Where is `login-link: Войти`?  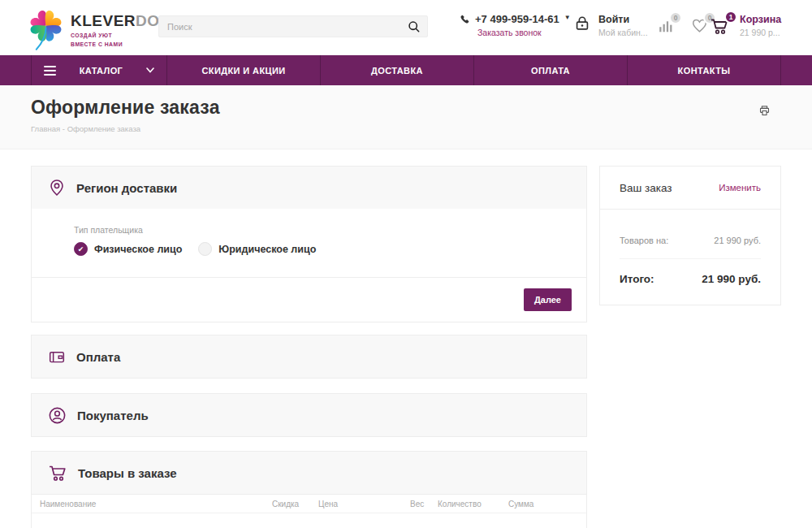 login-link: Войти is located at coordinates (624, 19).